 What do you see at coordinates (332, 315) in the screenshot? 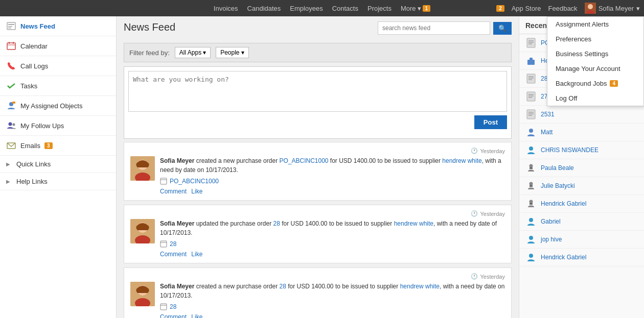
I see `feed-actions-3: Comment Like` at bounding box center [332, 315].